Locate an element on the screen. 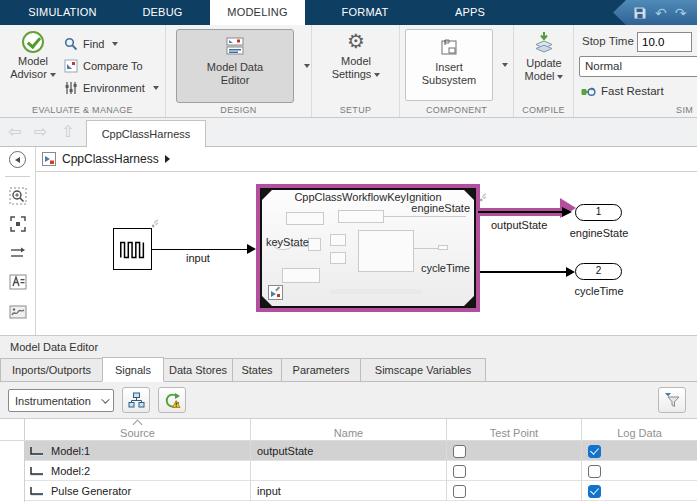 The image size is (697, 502). table-row: Model:2 is located at coordinates (361, 471).